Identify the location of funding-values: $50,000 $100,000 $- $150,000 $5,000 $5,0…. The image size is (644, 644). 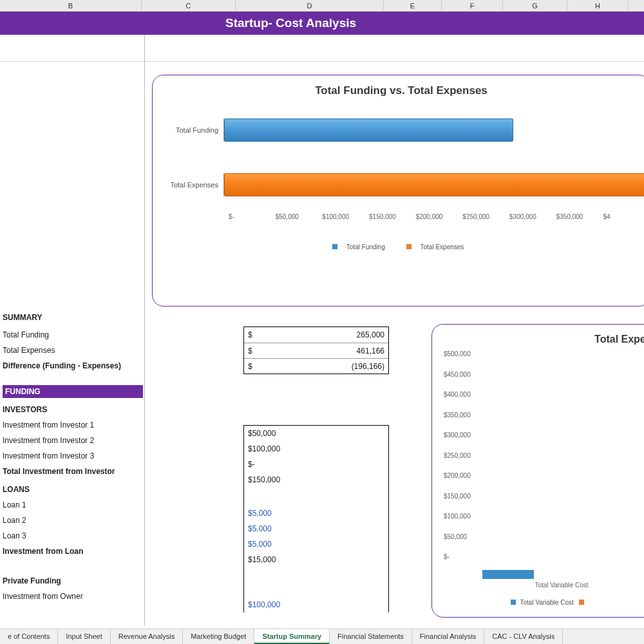
(316, 519).